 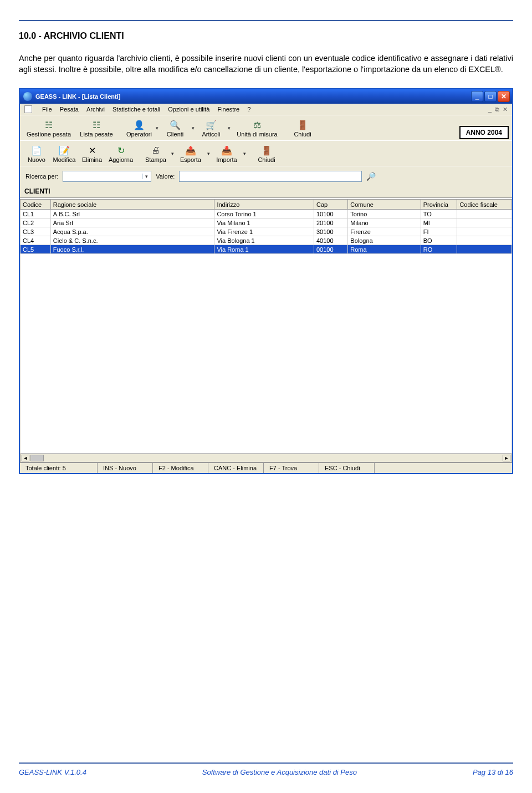 I want to click on ricerca-combo: ▾, so click(x=107, y=176).